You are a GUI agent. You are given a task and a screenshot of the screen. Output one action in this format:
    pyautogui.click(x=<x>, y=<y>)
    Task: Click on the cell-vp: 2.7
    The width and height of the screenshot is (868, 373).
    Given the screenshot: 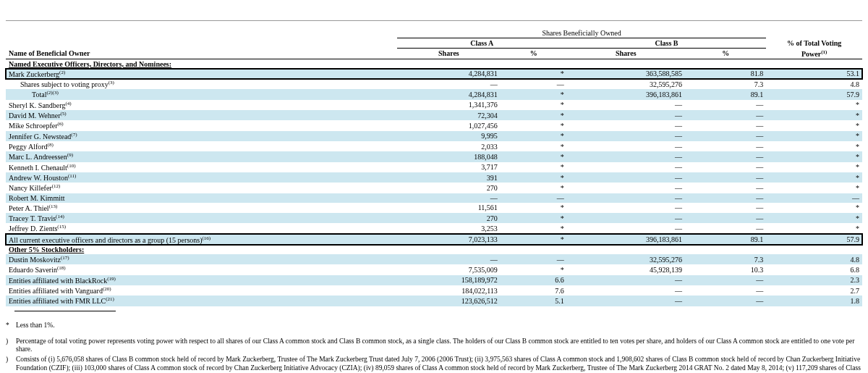 What is the action you would take?
    pyautogui.click(x=814, y=290)
    